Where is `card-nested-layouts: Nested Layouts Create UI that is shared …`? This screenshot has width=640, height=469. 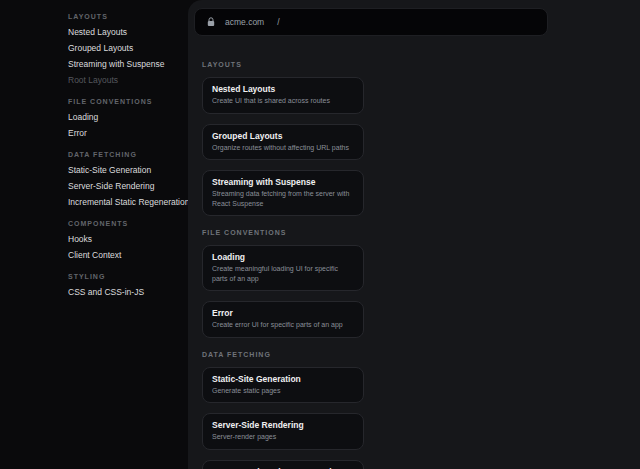 card-nested-layouts: Nested Layouts Create UI that is shared … is located at coordinates (283, 96).